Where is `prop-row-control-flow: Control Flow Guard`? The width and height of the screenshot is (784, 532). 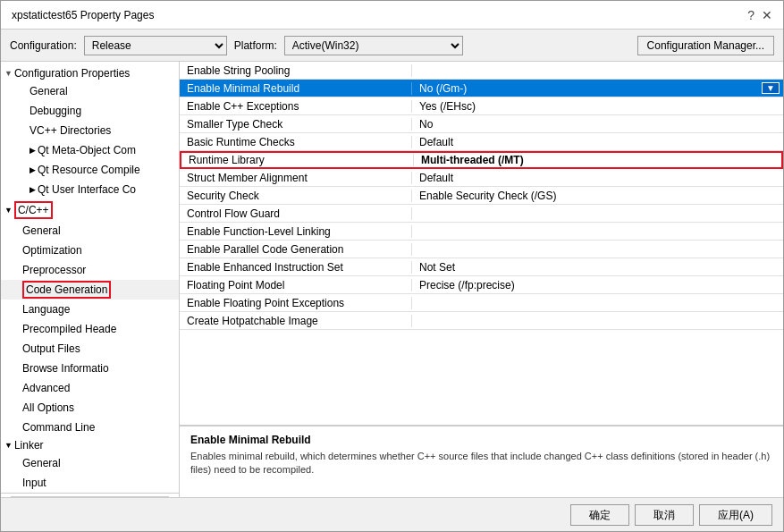
prop-row-control-flow: Control Flow Guard is located at coordinates (481, 214).